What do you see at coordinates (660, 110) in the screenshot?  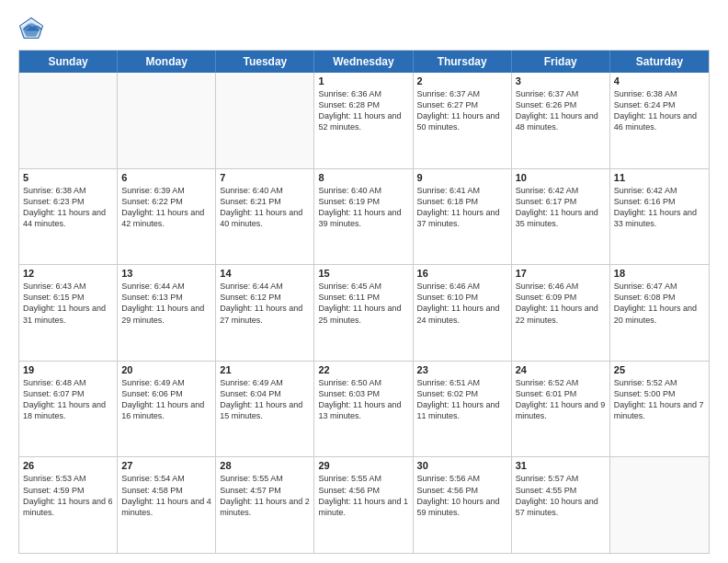 I see `day-info: Sunrise: 6:38 AM Sunset: 6:24 PM Dayligh…` at bounding box center [660, 110].